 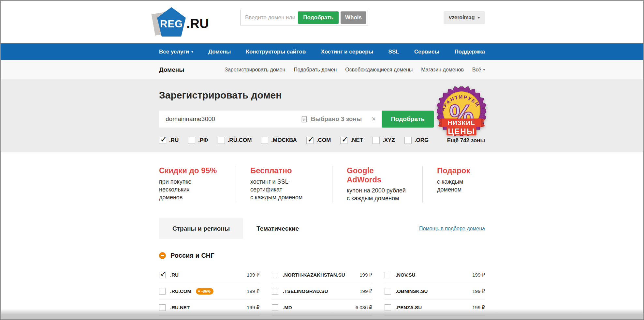 What do you see at coordinates (443, 70) in the screenshot?
I see `subnav-link: Магазин доменов` at bounding box center [443, 70].